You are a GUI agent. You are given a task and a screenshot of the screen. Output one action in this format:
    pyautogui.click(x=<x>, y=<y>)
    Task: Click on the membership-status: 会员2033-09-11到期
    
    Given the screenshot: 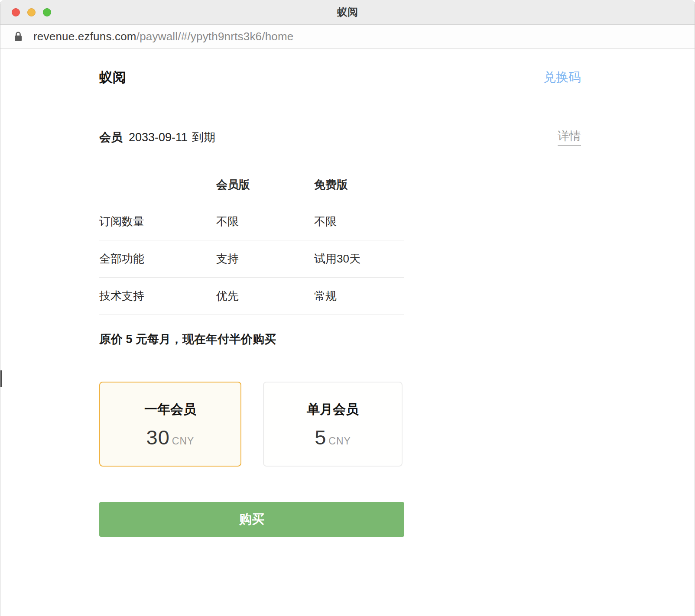 What is the action you would take?
    pyautogui.click(x=157, y=137)
    